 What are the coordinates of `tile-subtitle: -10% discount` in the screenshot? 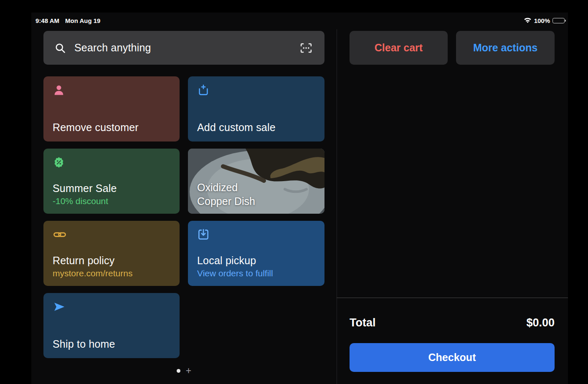 It's located at (112, 201).